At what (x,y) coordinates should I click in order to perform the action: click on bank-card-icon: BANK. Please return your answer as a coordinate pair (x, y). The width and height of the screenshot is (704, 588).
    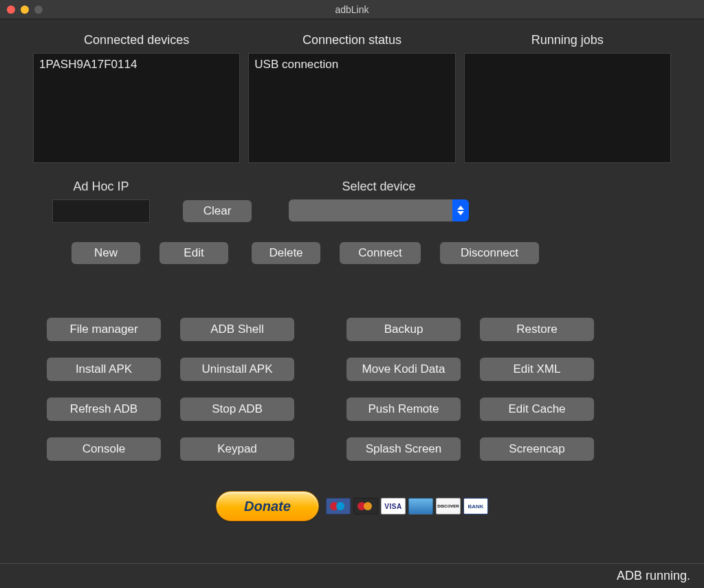
    Looking at the image, I should click on (476, 506).